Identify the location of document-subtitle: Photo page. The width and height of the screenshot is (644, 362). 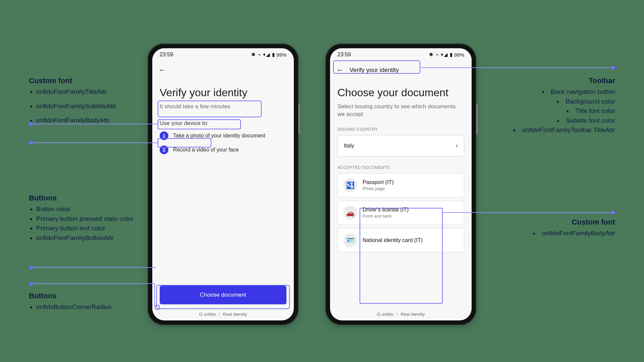
(378, 188).